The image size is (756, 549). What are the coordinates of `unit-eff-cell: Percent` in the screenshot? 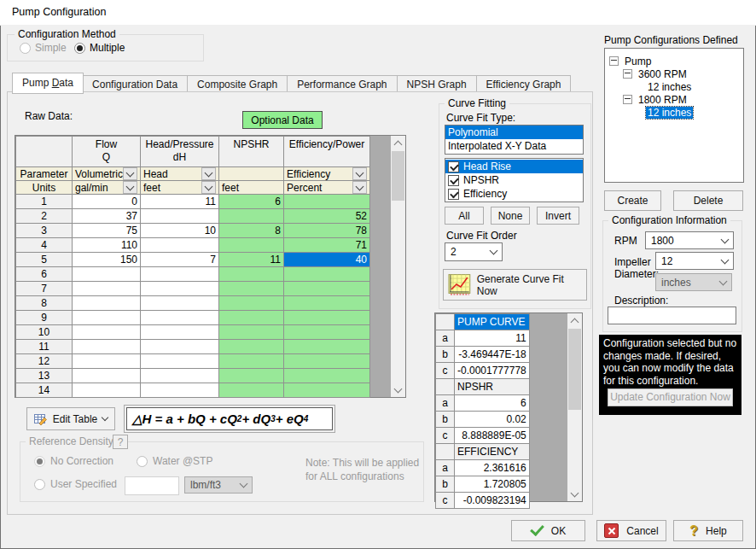 It's located at (328, 188).